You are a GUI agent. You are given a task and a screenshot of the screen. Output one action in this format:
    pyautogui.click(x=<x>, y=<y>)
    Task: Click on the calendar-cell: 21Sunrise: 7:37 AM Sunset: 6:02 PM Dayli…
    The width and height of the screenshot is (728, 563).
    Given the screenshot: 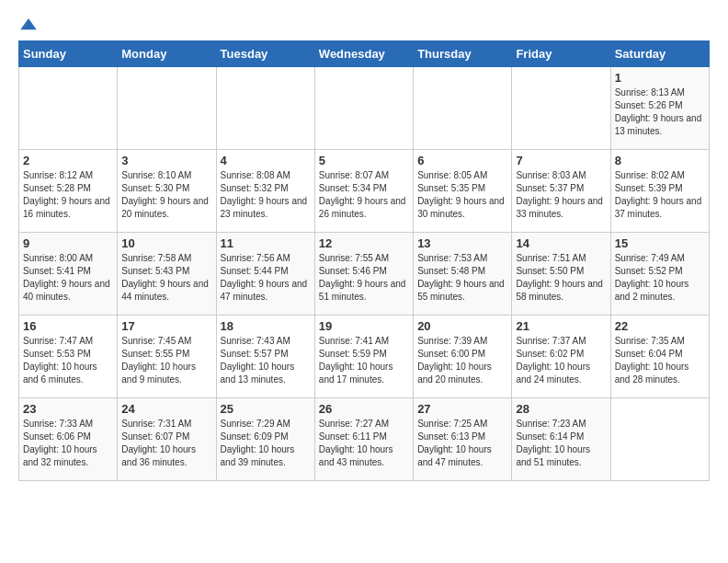 What is the action you would take?
    pyautogui.click(x=561, y=357)
    